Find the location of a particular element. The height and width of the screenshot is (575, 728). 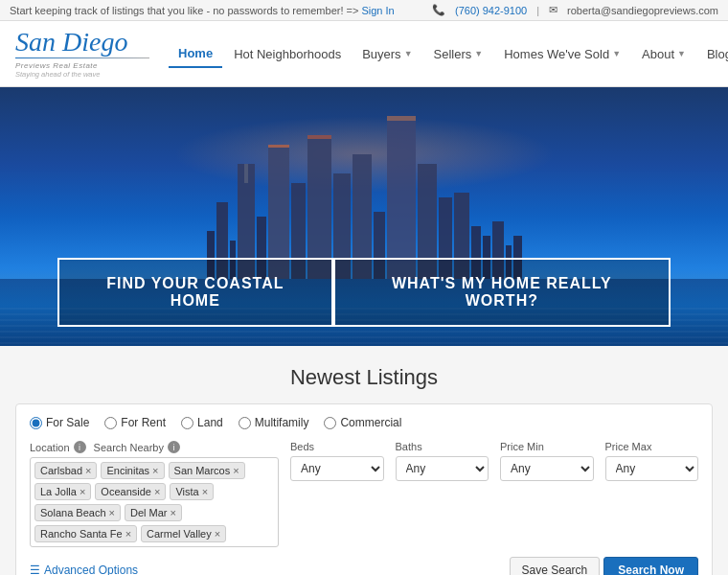

hero-buttons: FIND YOUR COASTAL HOME WHAT'S MY HOME RE… is located at coordinates (364, 292).